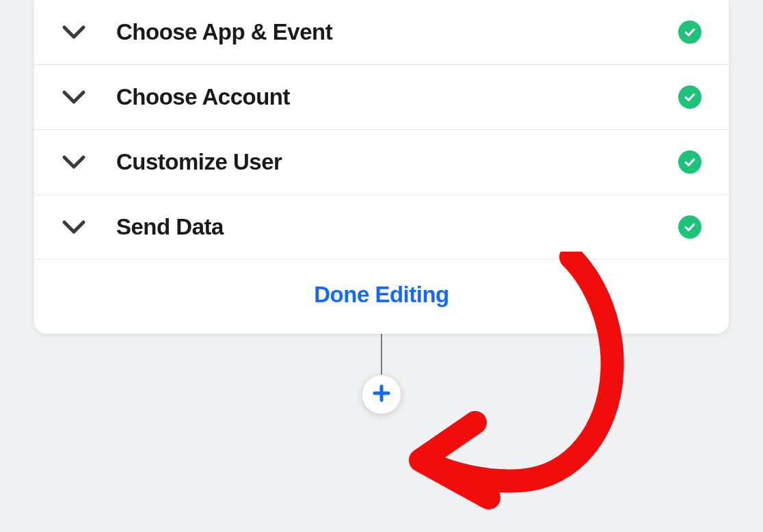 The width and height of the screenshot is (763, 532). What do you see at coordinates (397, 32) in the screenshot?
I see `step-label: Choose App & Event` at bounding box center [397, 32].